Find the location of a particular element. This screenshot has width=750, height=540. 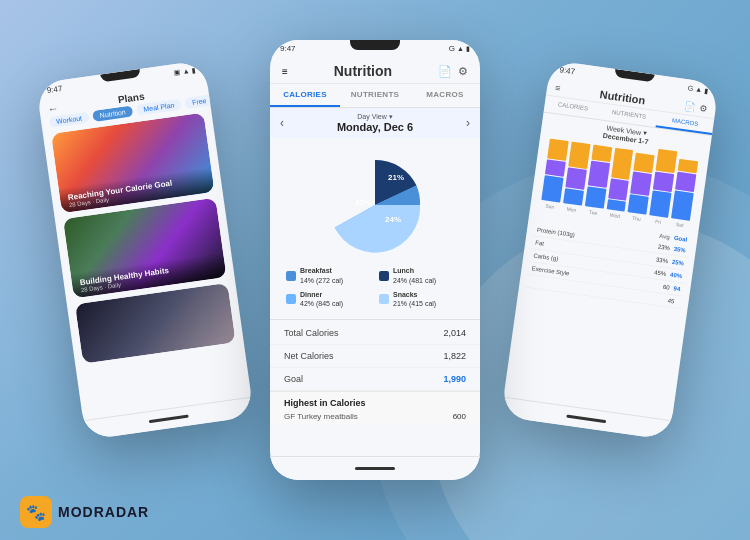

total-calories-row: Total Calories 2,014 is located at coordinates (375, 334).